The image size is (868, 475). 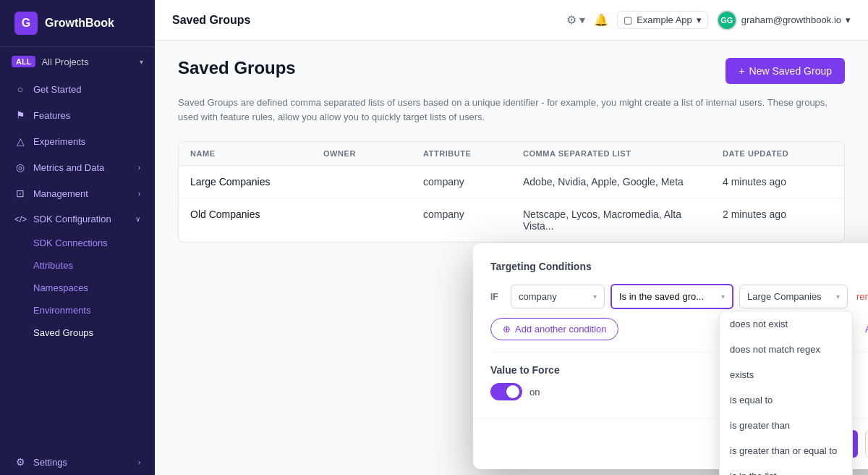 I want to click on logo-text: GrowthBook, so click(x=80, y=23).